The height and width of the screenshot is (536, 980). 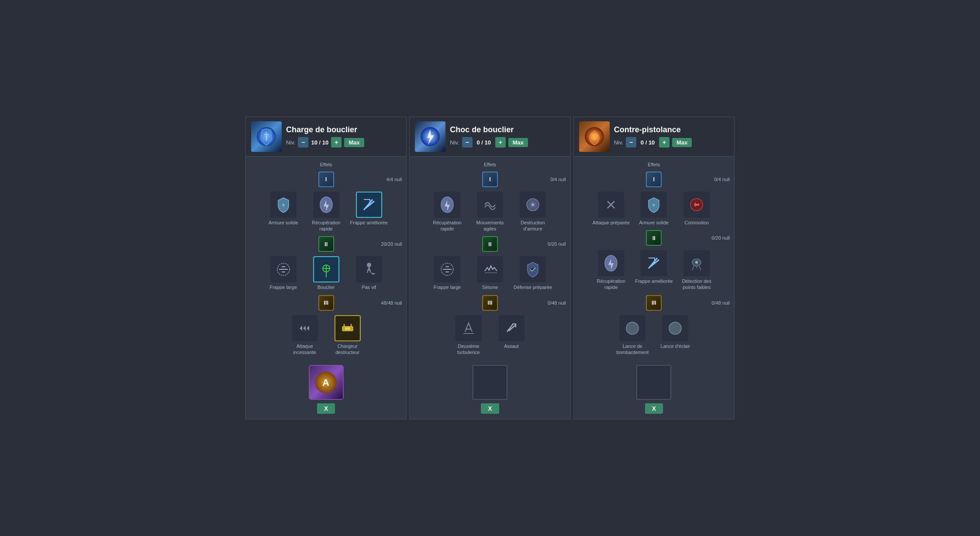 I want to click on btn-max-choc-bouclier: Max, so click(x=518, y=142).